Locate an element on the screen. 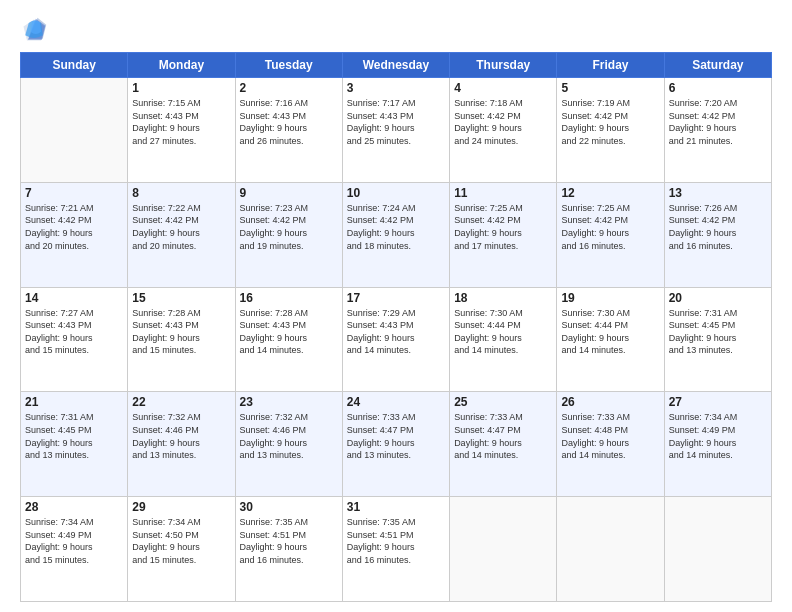 The height and width of the screenshot is (612, 792). day-number: 29 is located at coordinates (181, 507).